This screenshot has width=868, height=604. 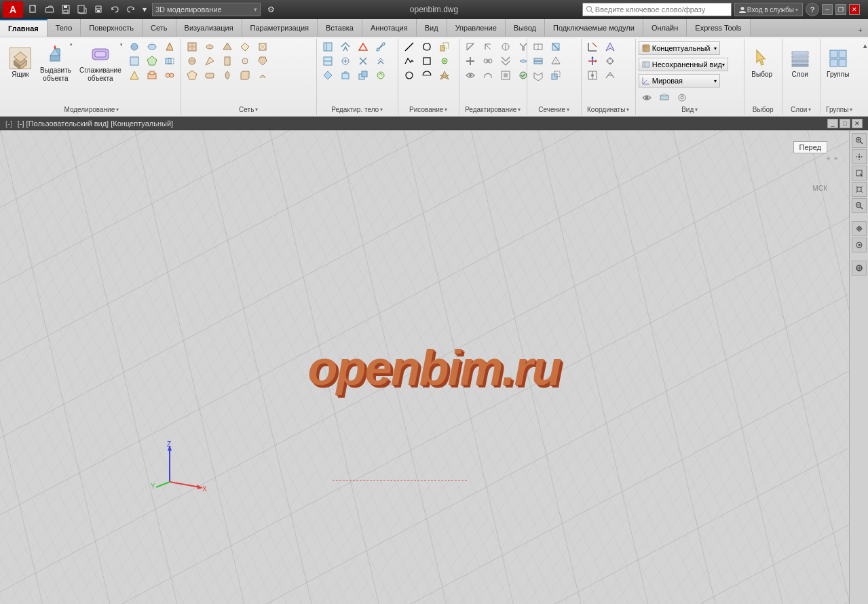 I want to click on autocad-logo: A, so click(x=13, y=10).